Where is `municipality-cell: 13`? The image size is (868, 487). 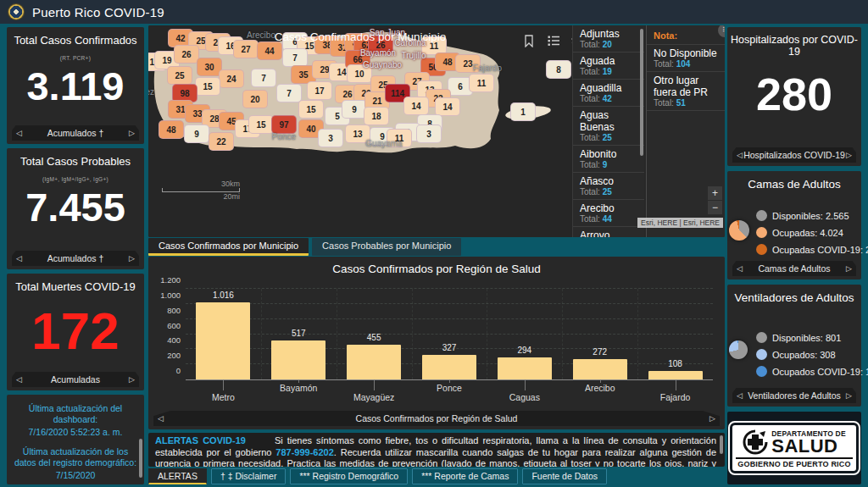
municipality-cell: 13 is located at coordinates (358, 134).